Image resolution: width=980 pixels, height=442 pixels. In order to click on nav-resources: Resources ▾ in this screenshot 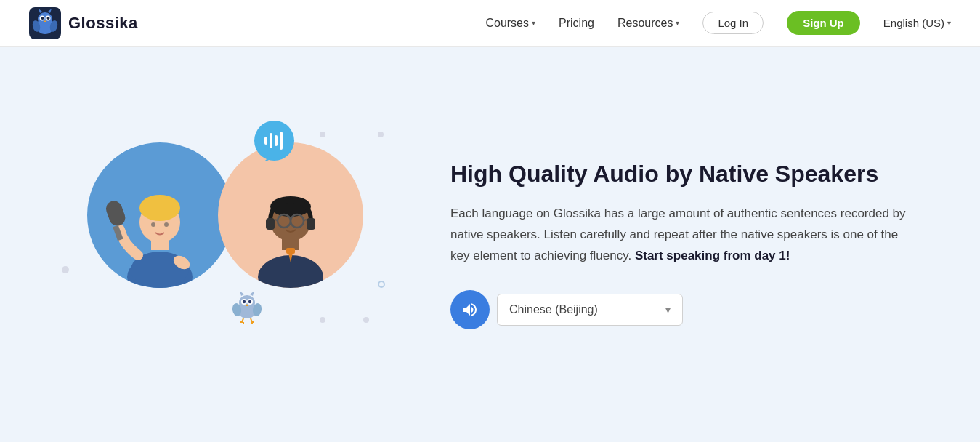, I will do `click(648, 23)`.